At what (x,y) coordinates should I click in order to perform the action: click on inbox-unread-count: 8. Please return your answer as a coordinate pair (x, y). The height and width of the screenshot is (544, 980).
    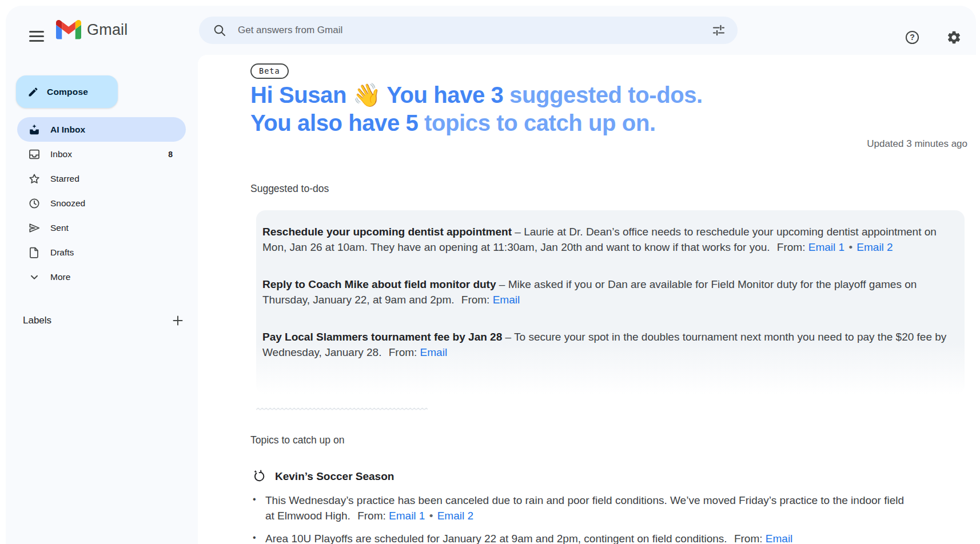
    Looking at the image, I should click on (170, 154).